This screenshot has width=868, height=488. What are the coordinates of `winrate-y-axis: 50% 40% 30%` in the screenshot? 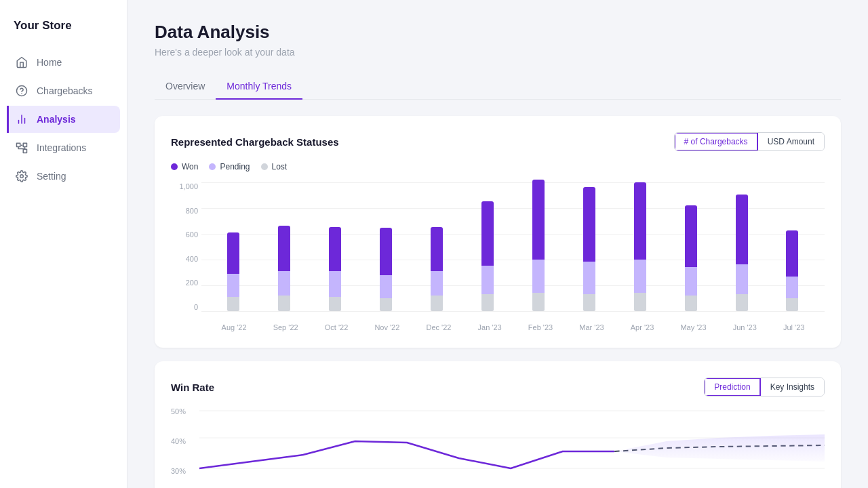 It's located at (184, 441).